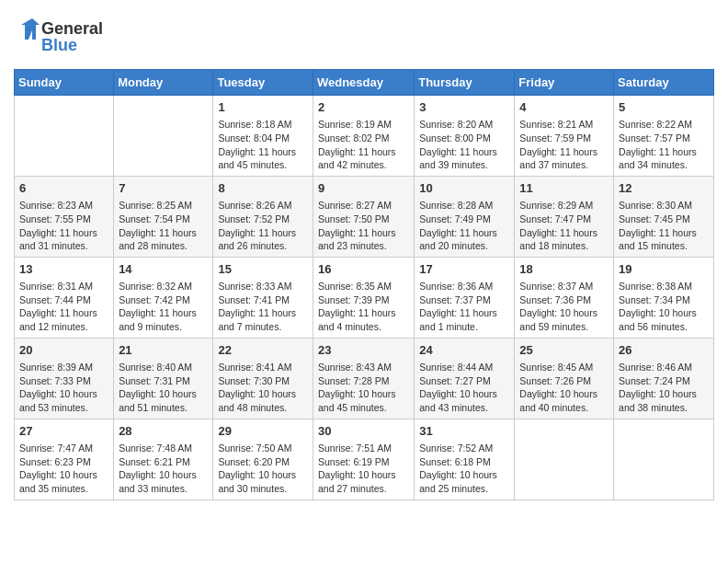  What do you see at coordinates (364, 431) in the screenshot?
I see `day-number: 30` at bounding box center [364, 431].